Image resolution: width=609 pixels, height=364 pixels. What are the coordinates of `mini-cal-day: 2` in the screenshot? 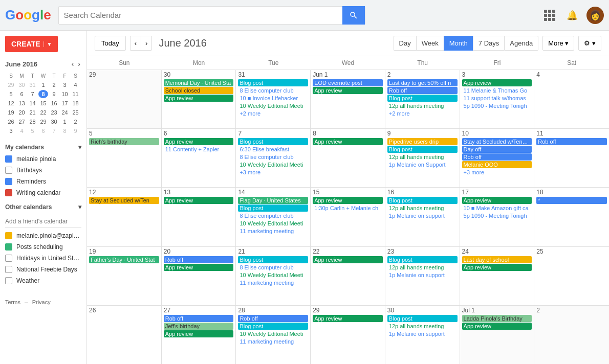 It's located at (76, 122).